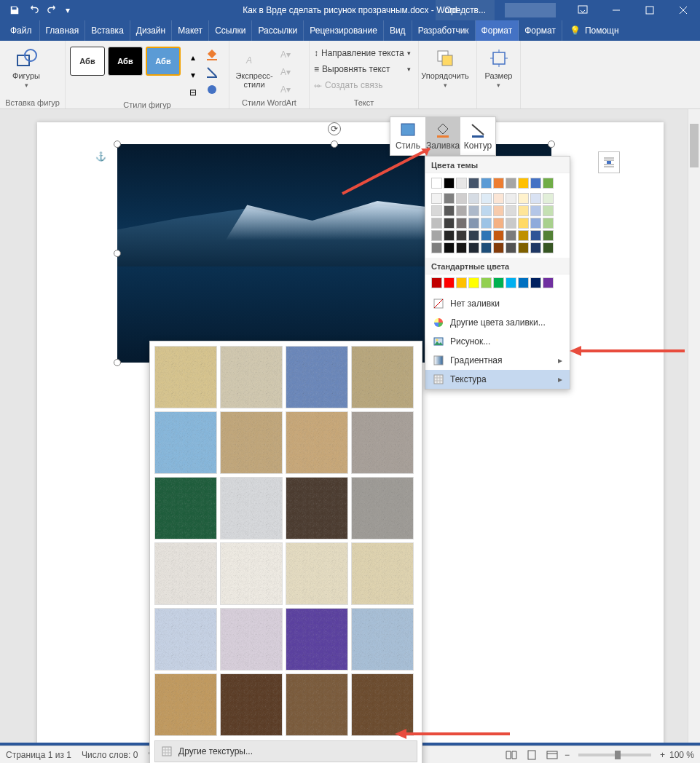 This screenshot has width=700, height=763. Describe the element at coordinates (694, 146) in the screenshot. I see `scrollbar-thumb` at that location.